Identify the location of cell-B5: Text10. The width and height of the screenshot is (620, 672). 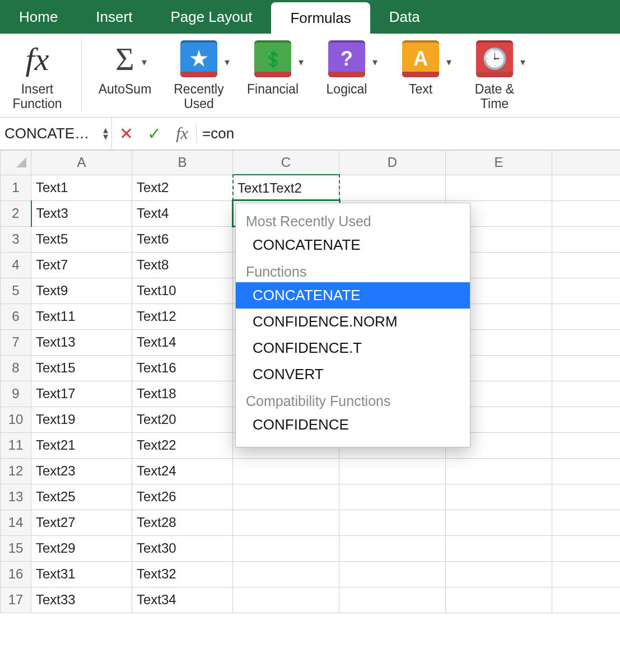
(183, 291).